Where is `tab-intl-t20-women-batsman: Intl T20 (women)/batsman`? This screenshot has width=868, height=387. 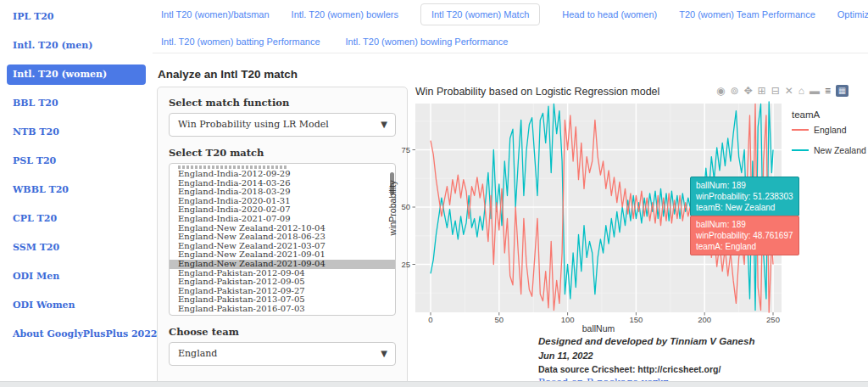
tab-intl-t20-women-batsman: Intl T20 (women)/batsman is located at coordinates (215, 14).